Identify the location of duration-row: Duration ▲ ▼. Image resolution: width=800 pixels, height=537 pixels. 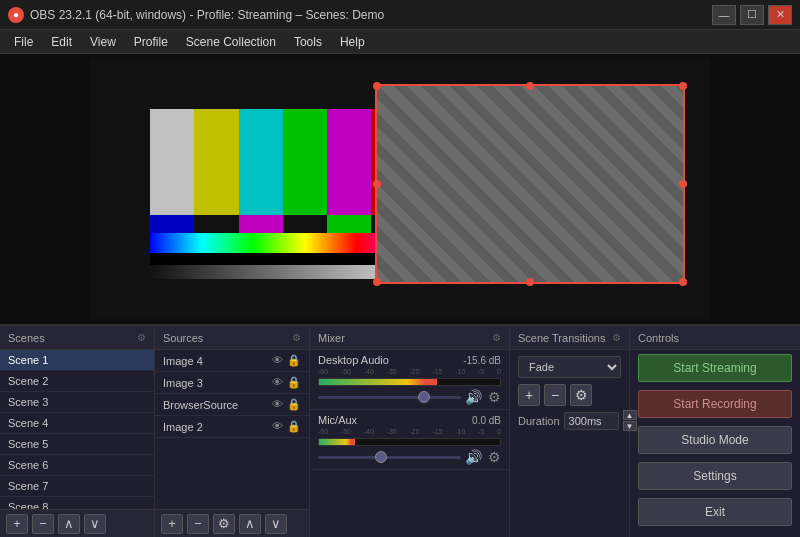
(570, 420).